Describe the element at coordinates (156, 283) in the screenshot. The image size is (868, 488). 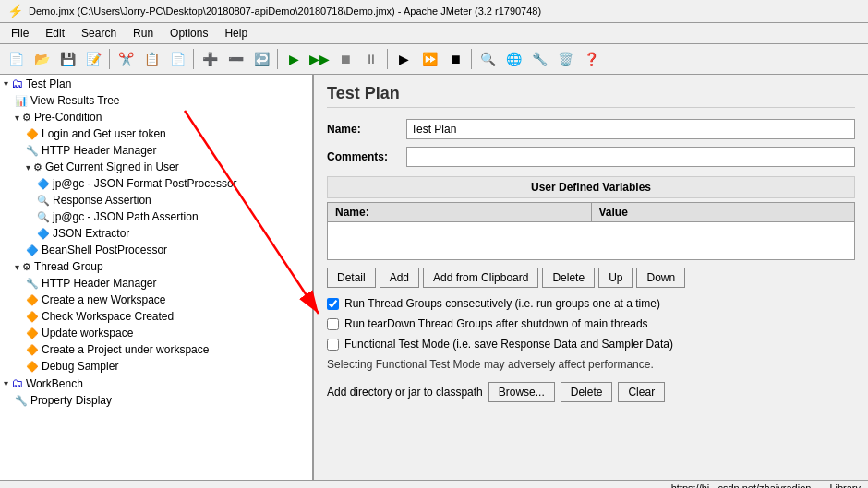
I see `tree-item-http-header2: 🔧 HTTP Header Manager` at that location.